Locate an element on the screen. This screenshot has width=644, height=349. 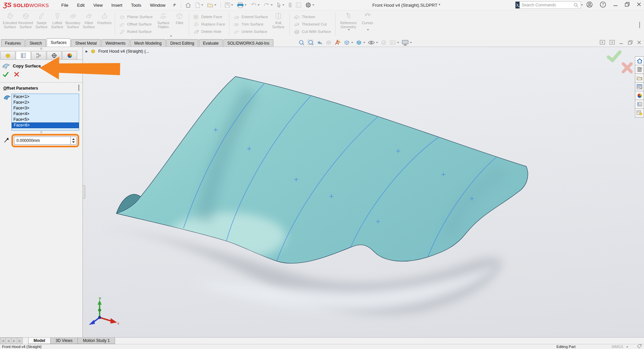
custom-properties-icon is located at coordinates (639, 104).